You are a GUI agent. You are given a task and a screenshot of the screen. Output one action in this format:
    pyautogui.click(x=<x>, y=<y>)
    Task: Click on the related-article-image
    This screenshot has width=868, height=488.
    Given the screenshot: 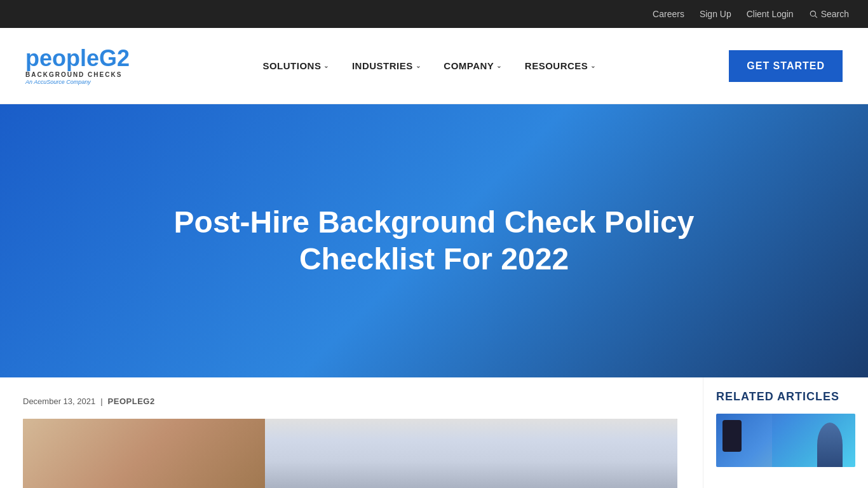 What is the action you would take?
    pyautogui.click(x=785, y=440)
    